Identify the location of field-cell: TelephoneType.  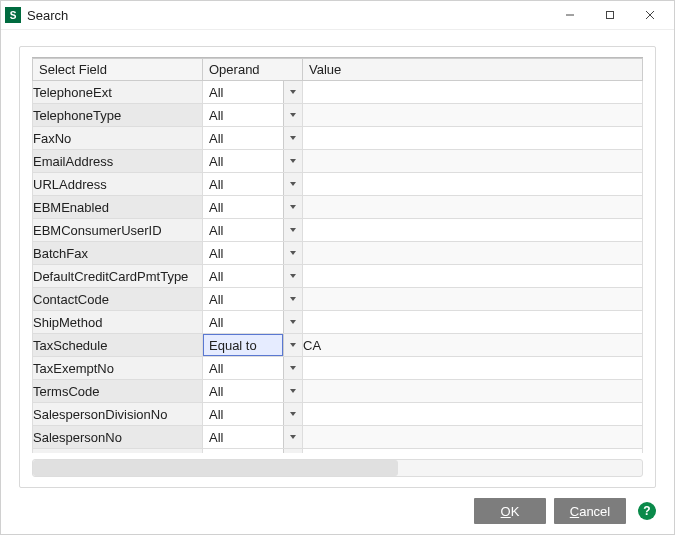
(118, 116).